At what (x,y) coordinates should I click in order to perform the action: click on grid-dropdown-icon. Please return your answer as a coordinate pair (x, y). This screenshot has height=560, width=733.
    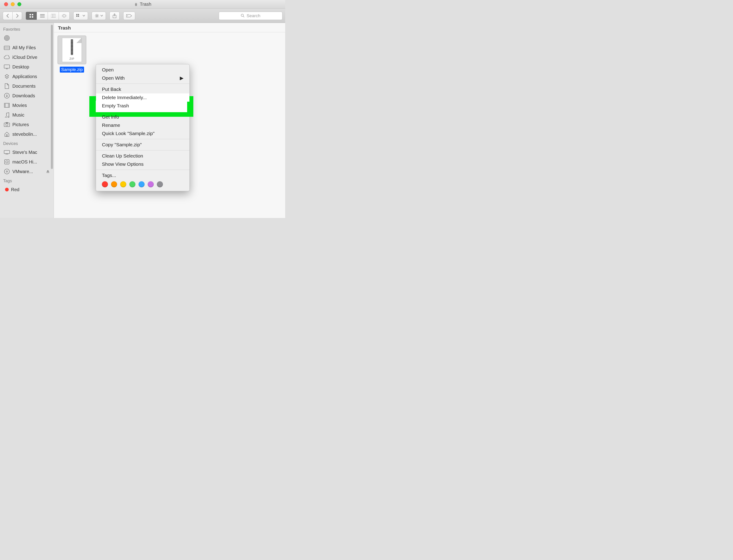
    Looking at the image, I should click on (79, 16).